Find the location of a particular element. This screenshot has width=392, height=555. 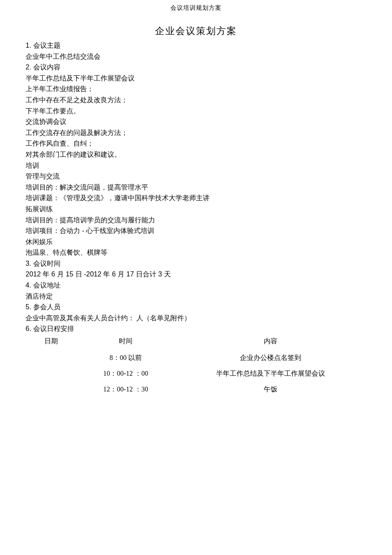

sect2-l4: 交流协调会议 is located at coordinates (196, 122).